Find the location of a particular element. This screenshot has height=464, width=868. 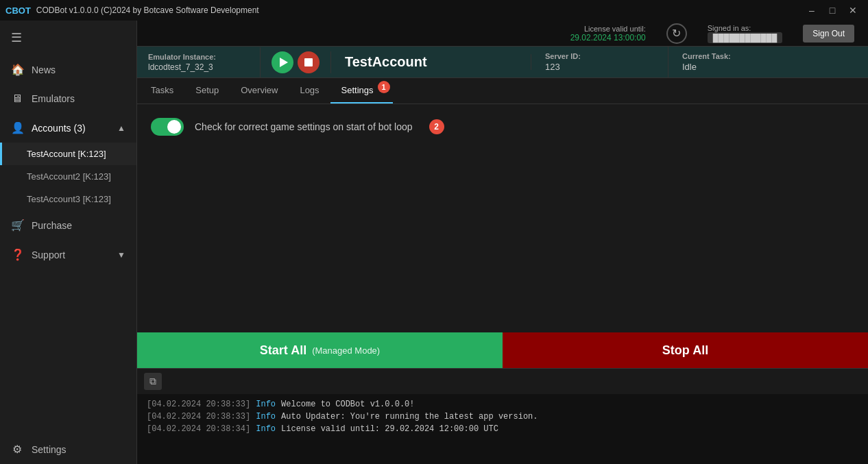

header-bar: License valid until: 29.02.2024 13:00:00… is located at coordinates (503, 34).